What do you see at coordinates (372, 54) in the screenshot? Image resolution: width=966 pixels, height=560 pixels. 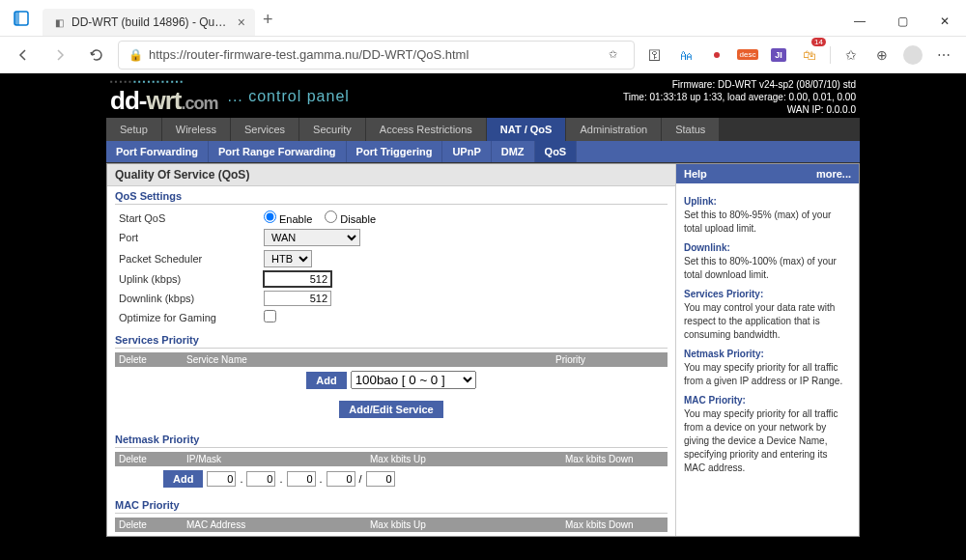 I see `url-input` at bounding box center [372, 54].